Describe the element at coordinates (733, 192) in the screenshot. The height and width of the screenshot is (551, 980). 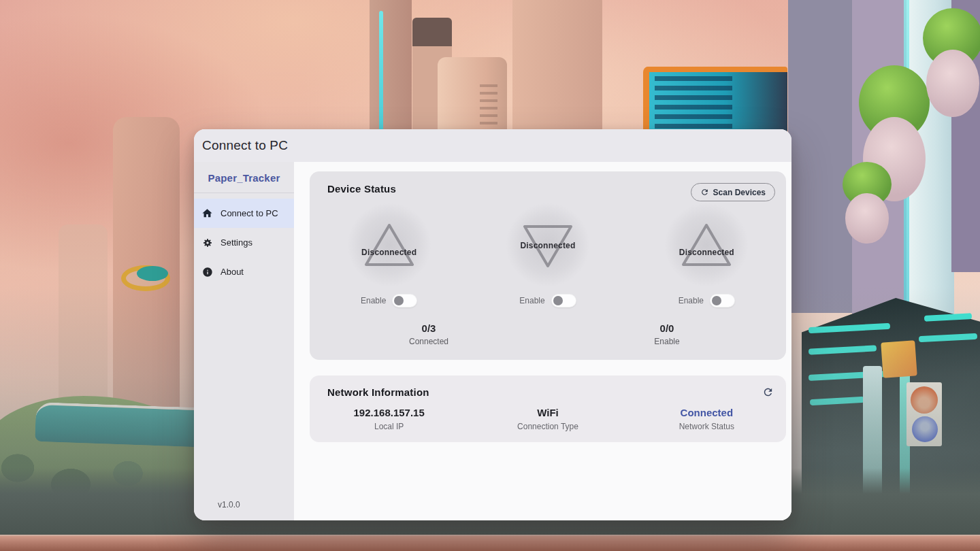
I see `scan-devices-button: Scan Devices` at that location.